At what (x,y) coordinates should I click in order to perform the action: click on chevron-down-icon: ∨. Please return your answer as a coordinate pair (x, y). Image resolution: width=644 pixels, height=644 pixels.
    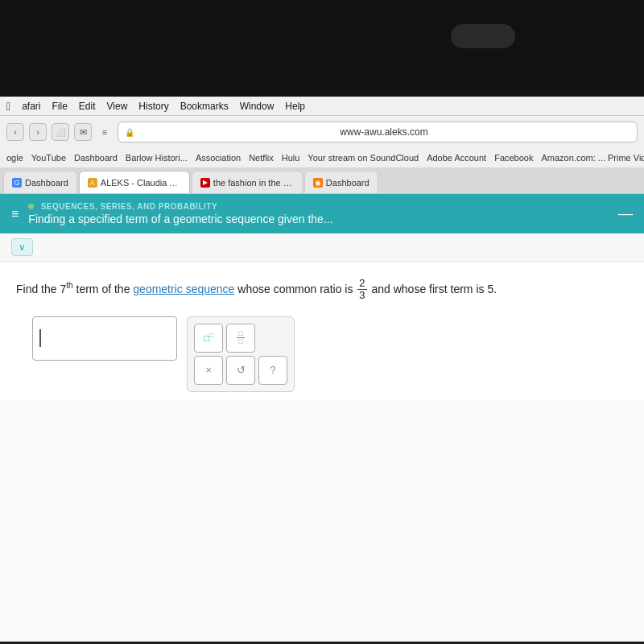
    Looking at the image, I should click on (23, 247).